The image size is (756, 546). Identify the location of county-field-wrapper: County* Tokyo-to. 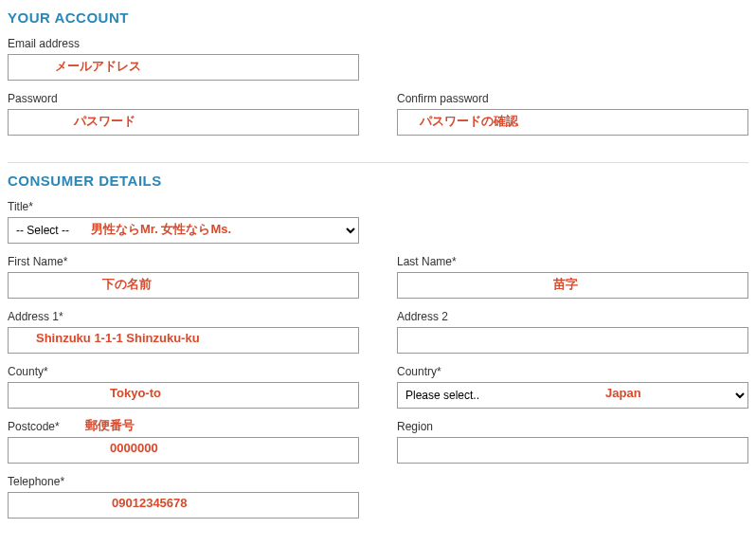
(184, 387).